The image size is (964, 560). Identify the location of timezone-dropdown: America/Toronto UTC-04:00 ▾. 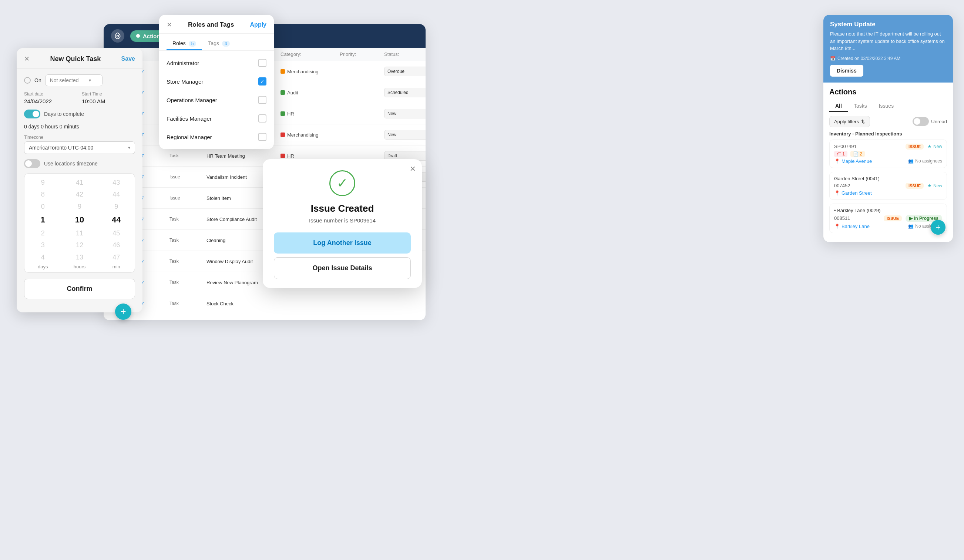
(80, 148).